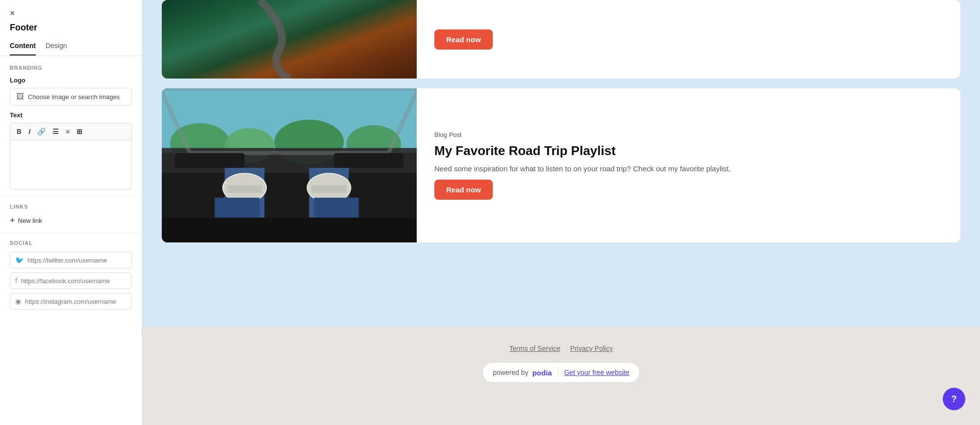  I want to click on read-now-button-2: Read now, so click(464, 189).